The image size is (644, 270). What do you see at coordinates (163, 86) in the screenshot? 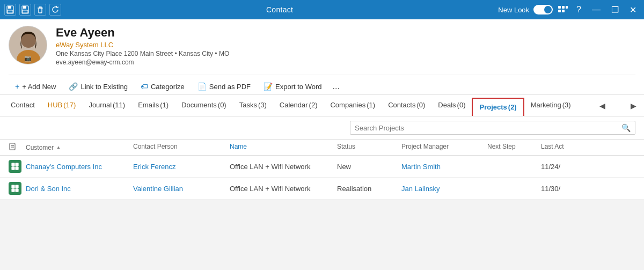
I see `categorize-button: 🏷 Categorize` at bounding box center [163, 86].